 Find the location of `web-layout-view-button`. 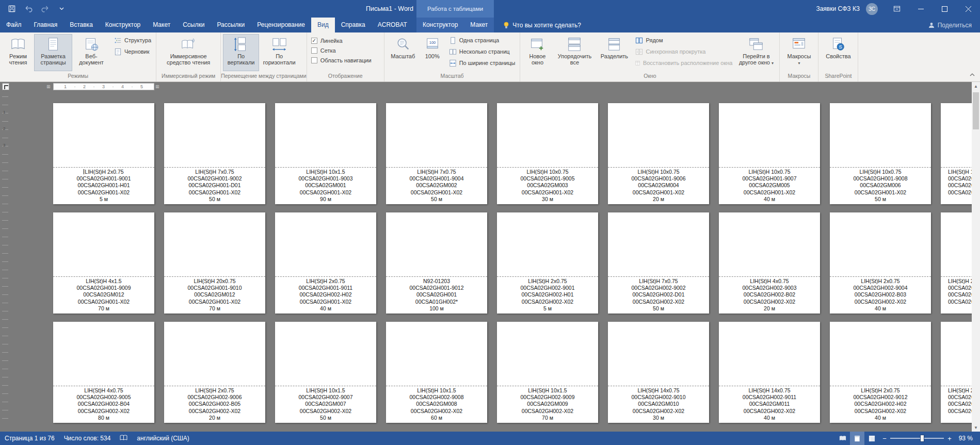

web-layout-view-button is located at coordinates (872, 438).